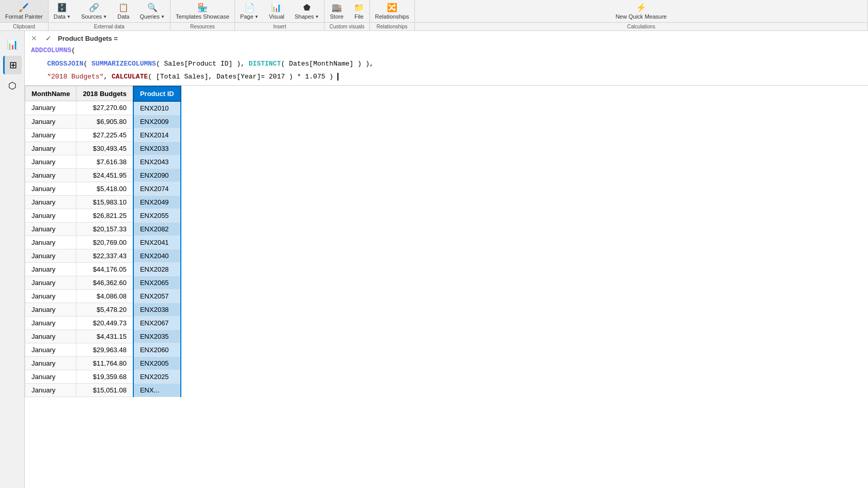 The height and width of the screenshot is (488, 868). What do you see at coordinates (62, 7) in the screenshot?
I see `data-icon: 🗄️` at bounding box center [62, 7].